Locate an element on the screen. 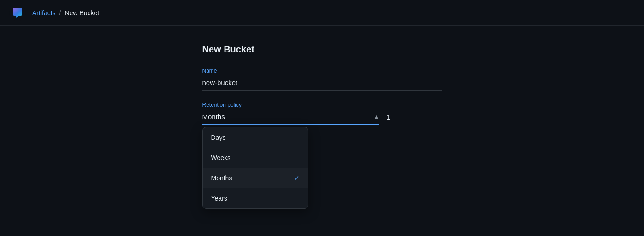 The image size is (644, 236). form-title: New Bucket is located at coordinates (322, 50).